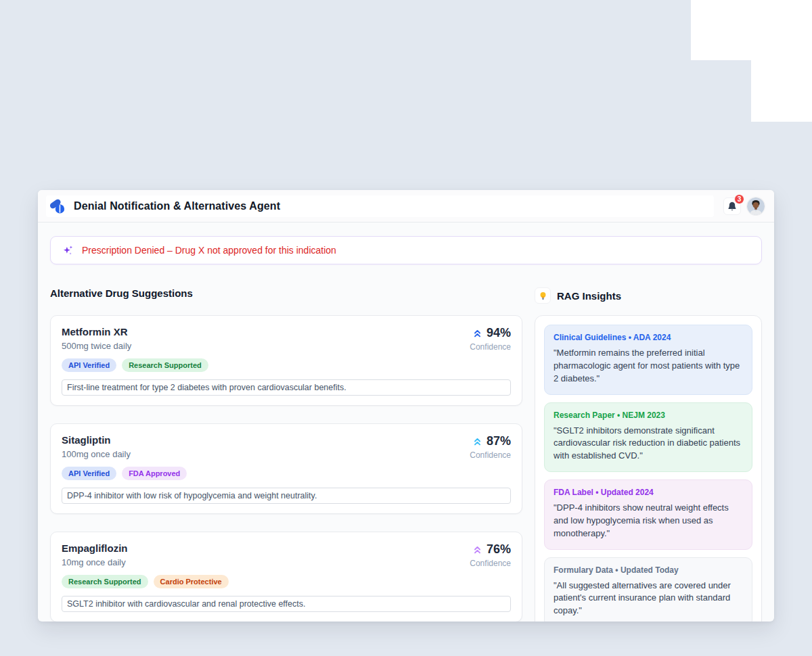 The height and width of the screenshot is (656, 812). I want to click on app-header: Denial Notification & Alternatives Agent…, so click(406, 206).